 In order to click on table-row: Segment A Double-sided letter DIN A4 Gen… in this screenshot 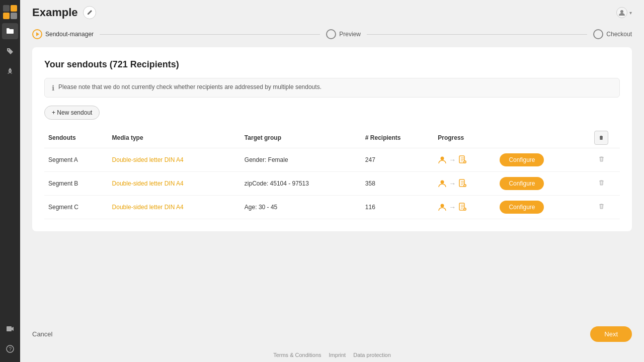, I will do `click(332, 160)`.